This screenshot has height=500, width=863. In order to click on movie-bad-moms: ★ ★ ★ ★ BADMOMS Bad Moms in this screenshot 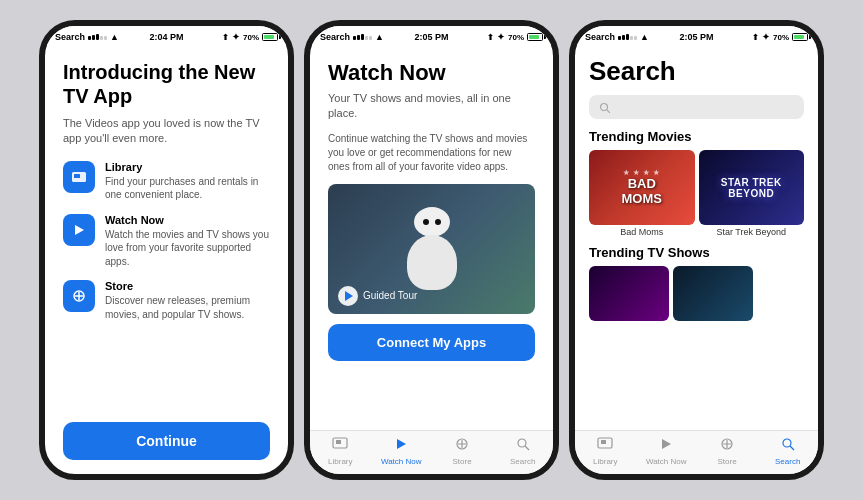, I will do `click(642, 194)`.